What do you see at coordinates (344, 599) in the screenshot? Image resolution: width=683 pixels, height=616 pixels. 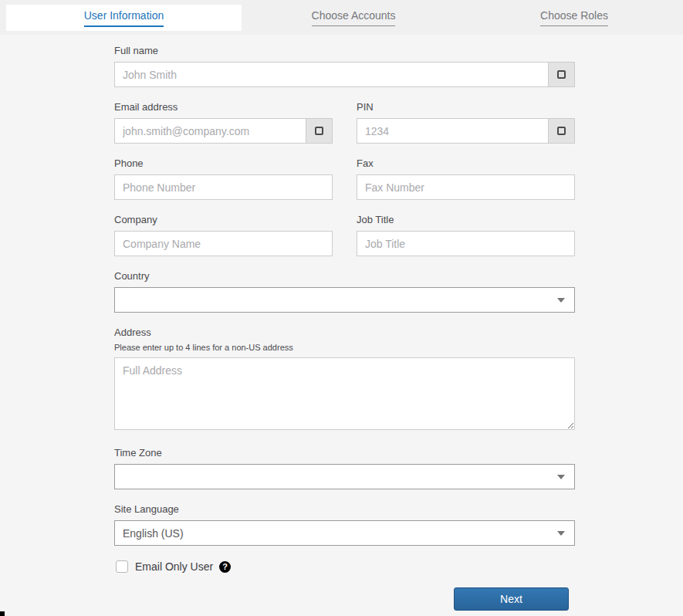 I see `form-actions: Next` at bounding box center [344, 599].